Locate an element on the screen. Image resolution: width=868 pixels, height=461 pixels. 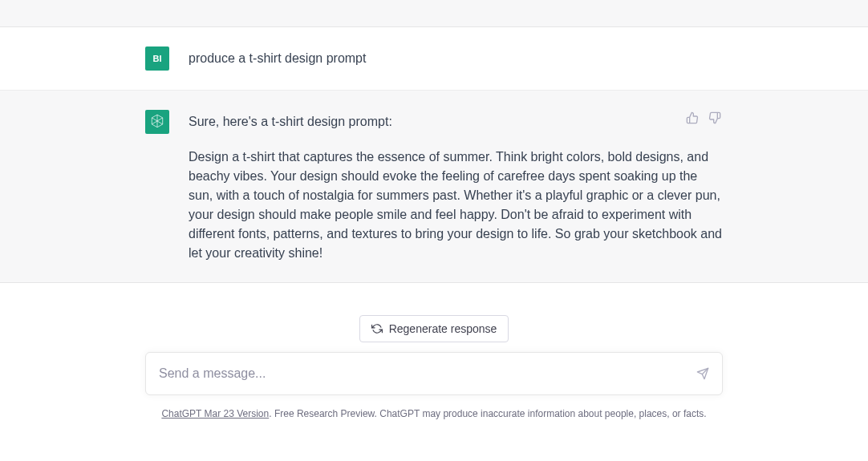
send-button is located at coordinates (703, 374).